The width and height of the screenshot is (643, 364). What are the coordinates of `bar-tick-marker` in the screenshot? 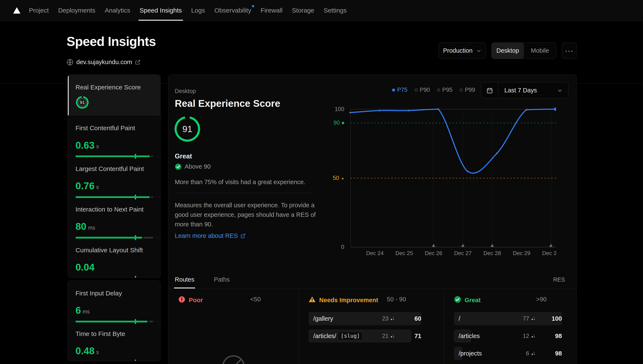 It's located at (136, 277).